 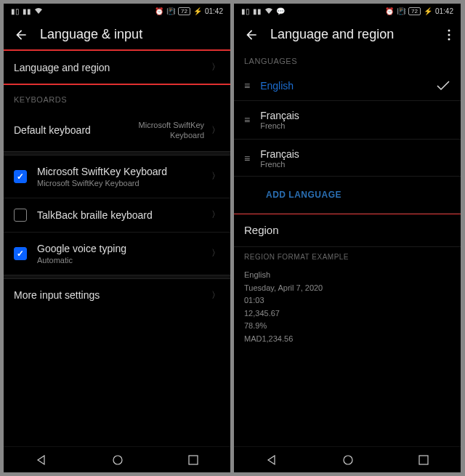 I want to click on row-title: TalkBack braille keyboard, so click(x=123, y=215).